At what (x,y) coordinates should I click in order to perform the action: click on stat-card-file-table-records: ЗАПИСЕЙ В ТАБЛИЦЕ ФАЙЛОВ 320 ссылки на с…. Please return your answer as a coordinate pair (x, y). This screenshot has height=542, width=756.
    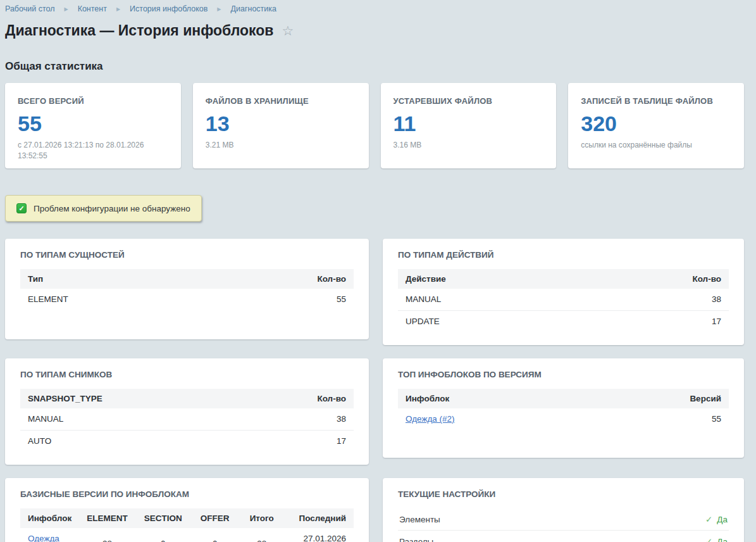
    Looking at the image, I should click on (656, 125).